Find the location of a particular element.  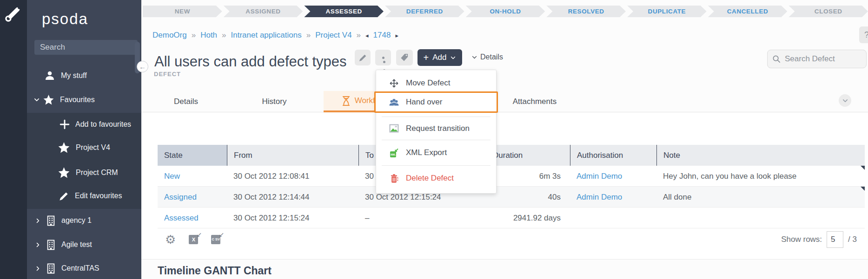

chevron-down-icon is located at coordinates (37, 100).